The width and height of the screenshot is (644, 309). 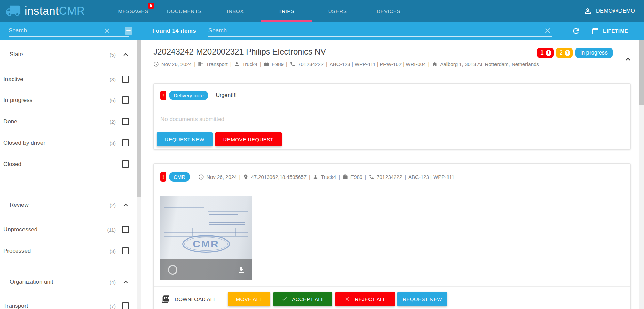 What do you see at coordinates (338, 11) in the screenshot?
I see `nav-label: USERS` at bounding box center [338, 11].